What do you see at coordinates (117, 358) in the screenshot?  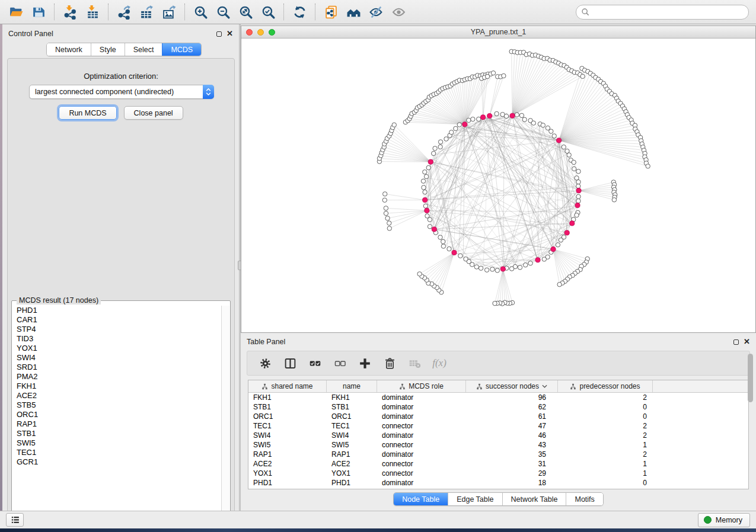 I see `mcds-result-item: SWI4` at bounding box center [117, 358].